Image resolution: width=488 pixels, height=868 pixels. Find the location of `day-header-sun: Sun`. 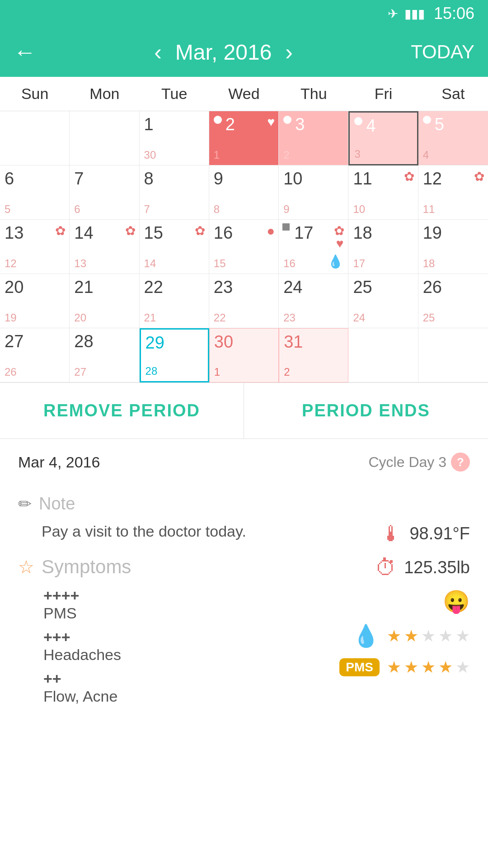

day-header-sun: Sun is located at coordinates (35, 94).